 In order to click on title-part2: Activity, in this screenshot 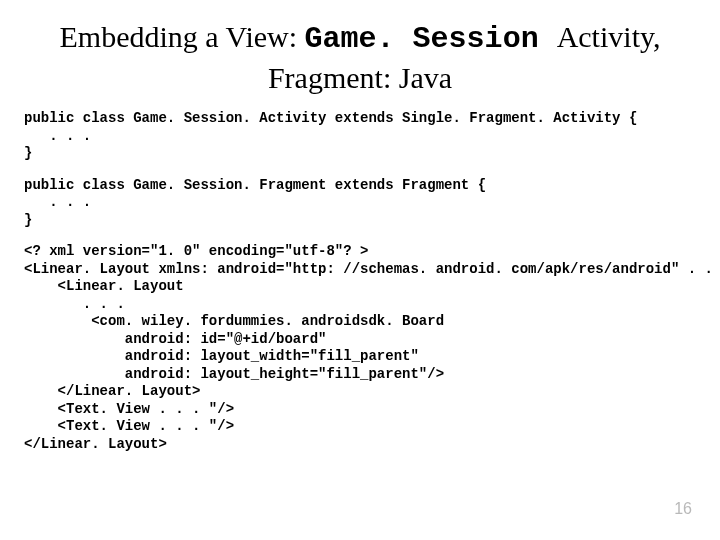, I will do `click(609, 36)`.